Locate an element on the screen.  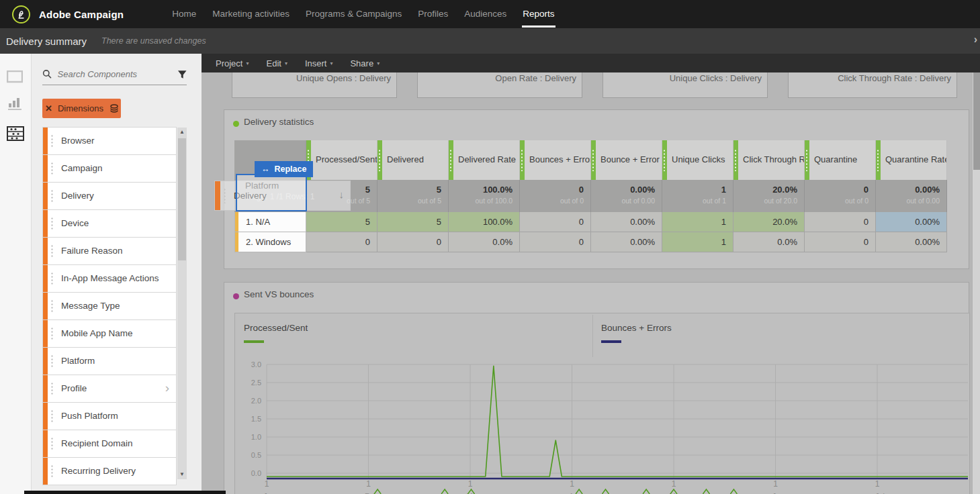
nav-item: Reports is located at coordinates (539, 14).